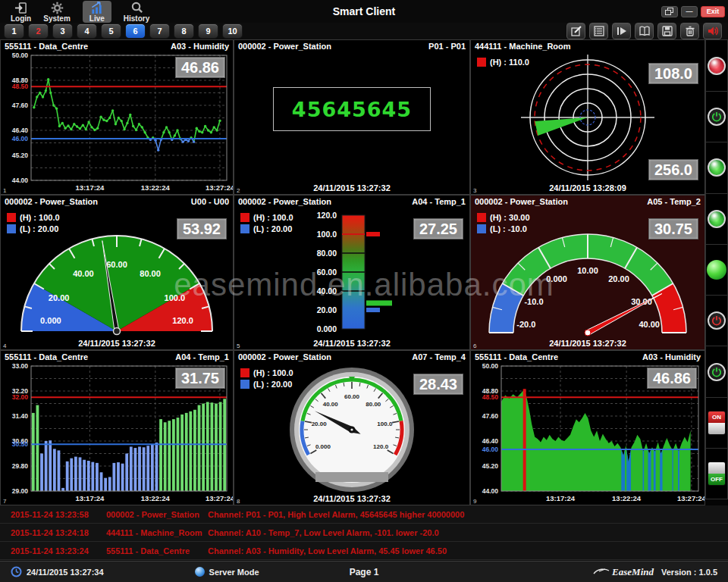 This screenshot has width=728, height=582. What do you see at coordinates (468, 533) in the screenshot?
I see `alarm-message: Channel: A10 - Temp_7, Low Level Alarm, …` at bounding box center [468, 533].